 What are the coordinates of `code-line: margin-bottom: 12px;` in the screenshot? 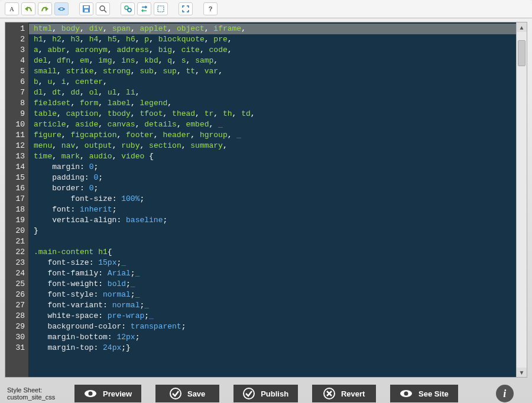 It's located at (273, 337).